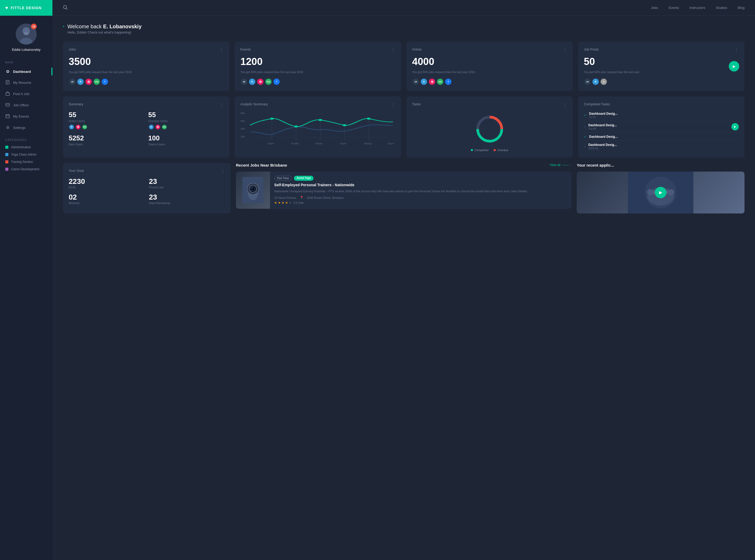 This screenshot has height=560, width=755. What do you see at coordinates (223, 171) in the screenshot?
I see `goal-menu: ⋮` at bounding box center [223, 171].